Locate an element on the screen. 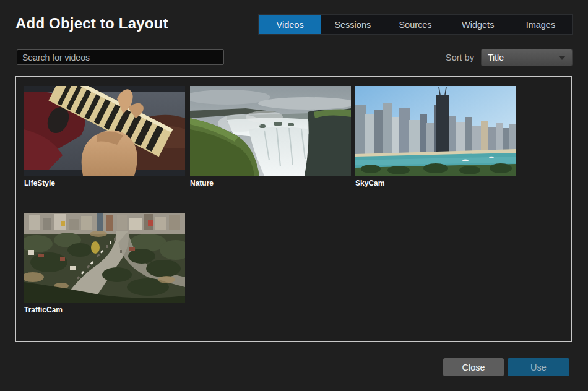  page-title: Add Object to Layout is located at coordinates (92, 24).